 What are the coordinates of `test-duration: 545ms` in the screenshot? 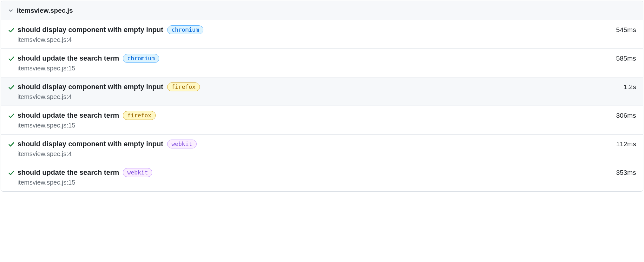 It's located at (624, 29).